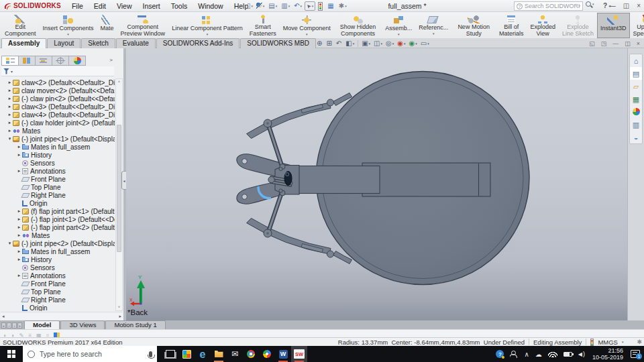 This screenshot has width=644, height=362. Describe the element at coordinates (612, 6) in the screenshot. I see `minimize-button: —` at that location.